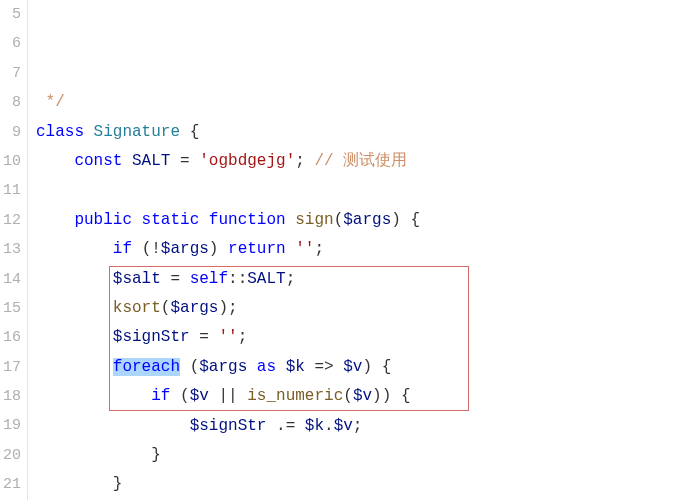 Image resolution: width=688 pixels, height=500 pixels. Describe the element at coordinates (391, 396) in the screenshot. I see `code-token: )) {` at that location.